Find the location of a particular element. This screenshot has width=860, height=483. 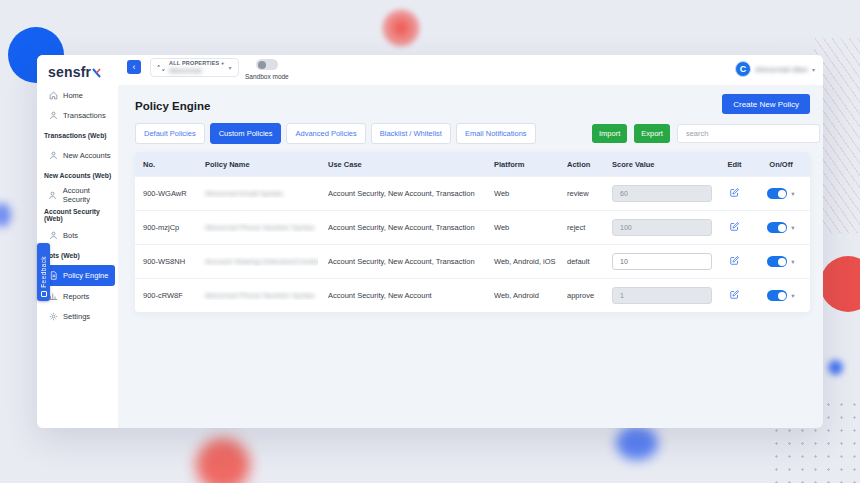

tab-advanced-policies: Advanced Policies is located at coordinates (326, 134).